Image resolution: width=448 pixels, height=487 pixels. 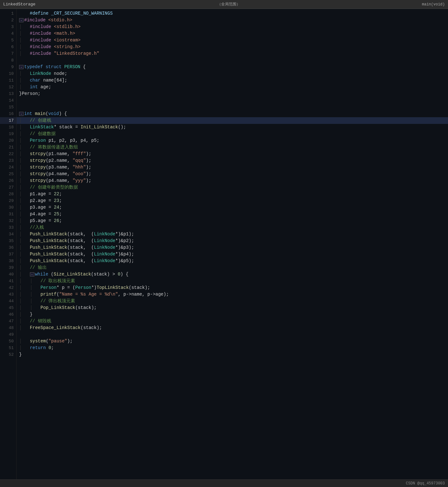 What do you see at coordinates (229, 4) in the screenshot?
I see `title-center: （全局范围）` at bounding box center [229, 4].